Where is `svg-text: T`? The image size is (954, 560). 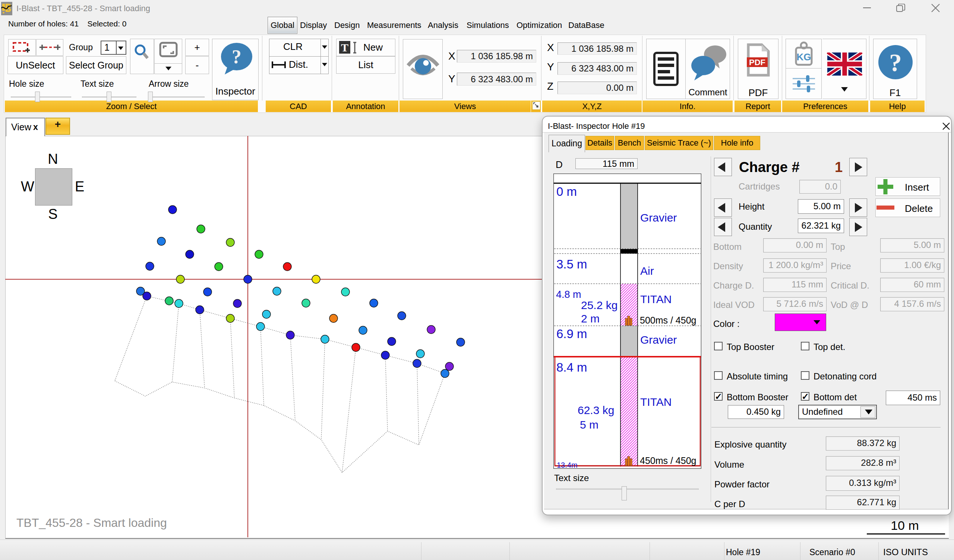
svg-text: T is located at coordinates (344, 48).